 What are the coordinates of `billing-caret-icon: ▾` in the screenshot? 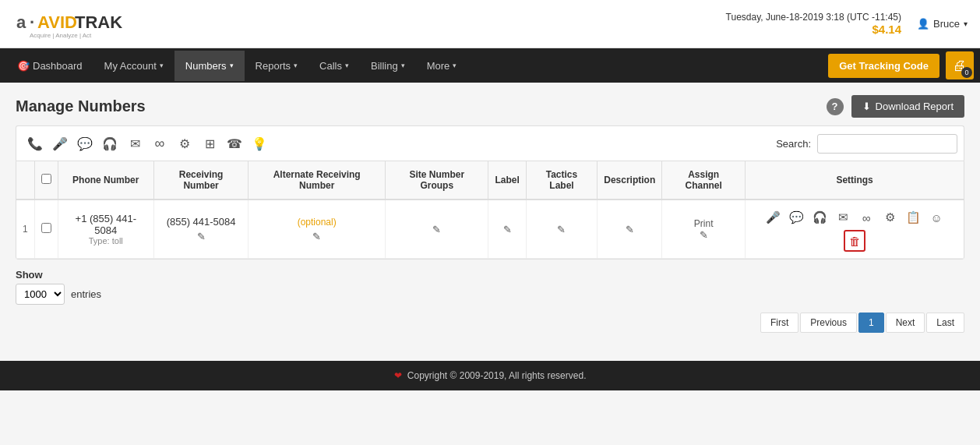 It's located at (404, 65).